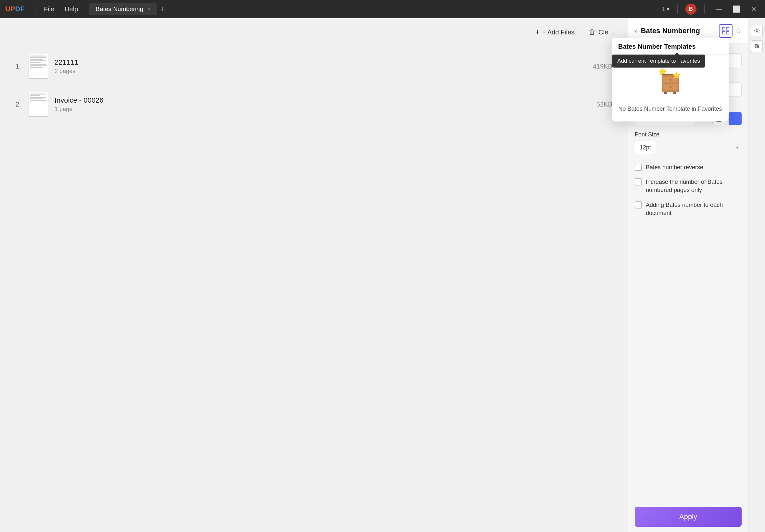 This screenshot has height=532, width=765. Describe the element at coordinates (670, 109) in the screenshot. I see `favorites-empty-text: No Bates Number Template in Favorites` at that location.